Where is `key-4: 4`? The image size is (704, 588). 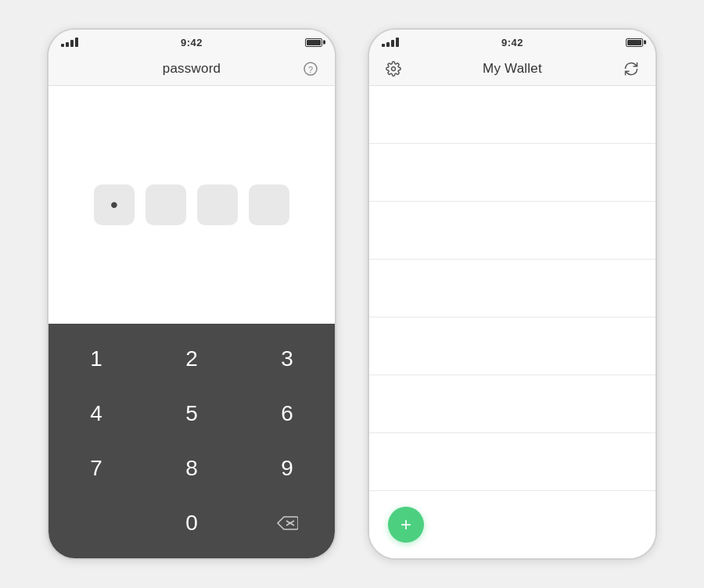
key-4: 4 is located at coordinates (96, 414).